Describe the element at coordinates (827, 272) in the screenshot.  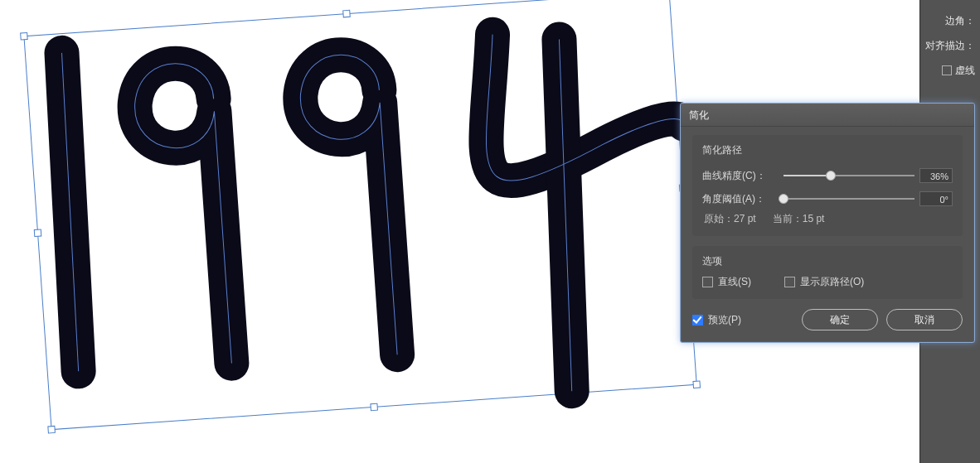
I see `options-group: 选项 直线(S) 显示原路径(O)` at that location.